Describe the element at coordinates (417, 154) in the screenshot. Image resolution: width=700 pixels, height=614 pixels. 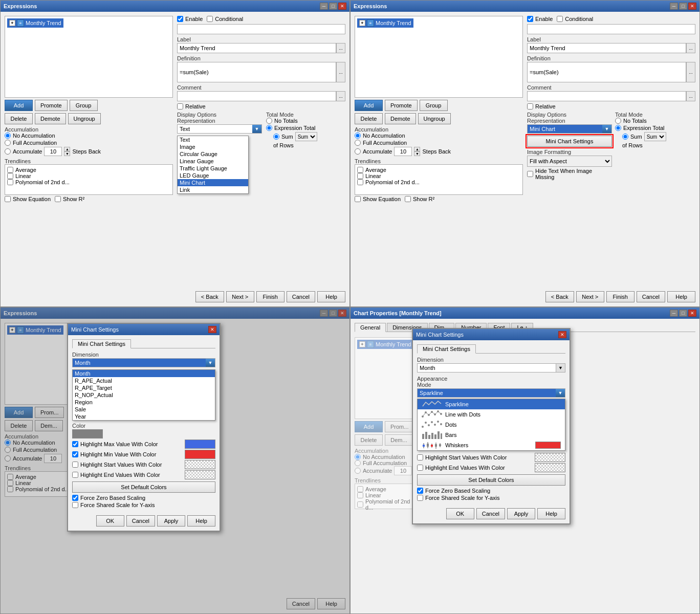
I see `spin-down-2: ▼` at that location.